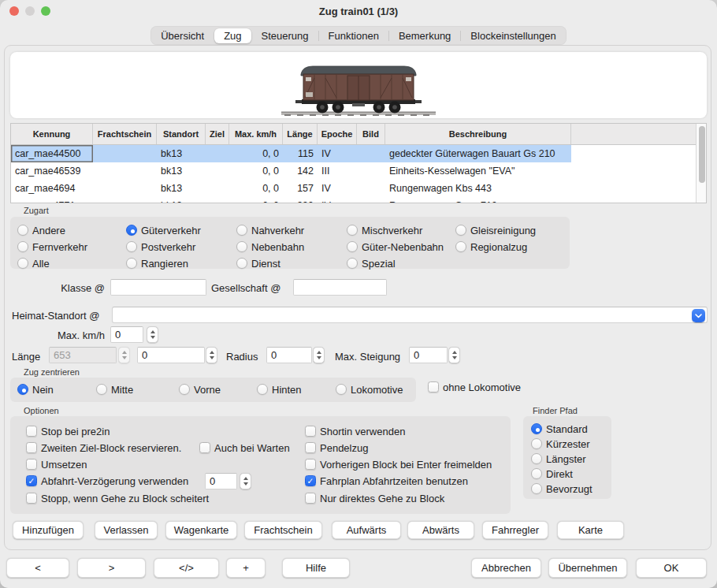 This screenshot has width=717, height=588. What do you see at coordinates (112, 568) in the screenshot?
I see `next-button: >` at bounding box center [112, 568].